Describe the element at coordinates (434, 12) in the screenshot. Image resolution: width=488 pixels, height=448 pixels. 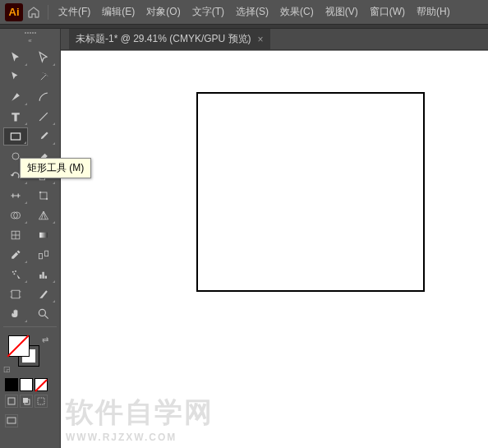
I see `menu-help: 帮助(H)` at that location.